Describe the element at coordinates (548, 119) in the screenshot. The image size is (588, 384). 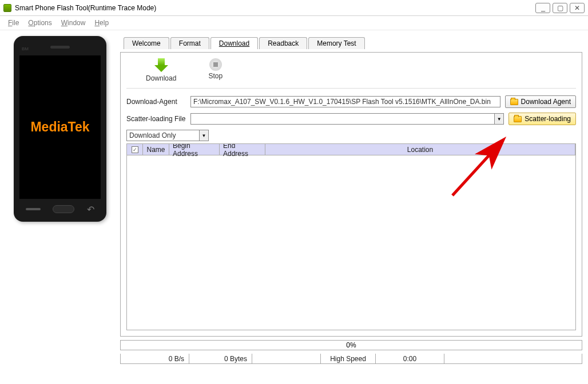
I see `scatter-loading-button-label: Scatter-loading` at that location.